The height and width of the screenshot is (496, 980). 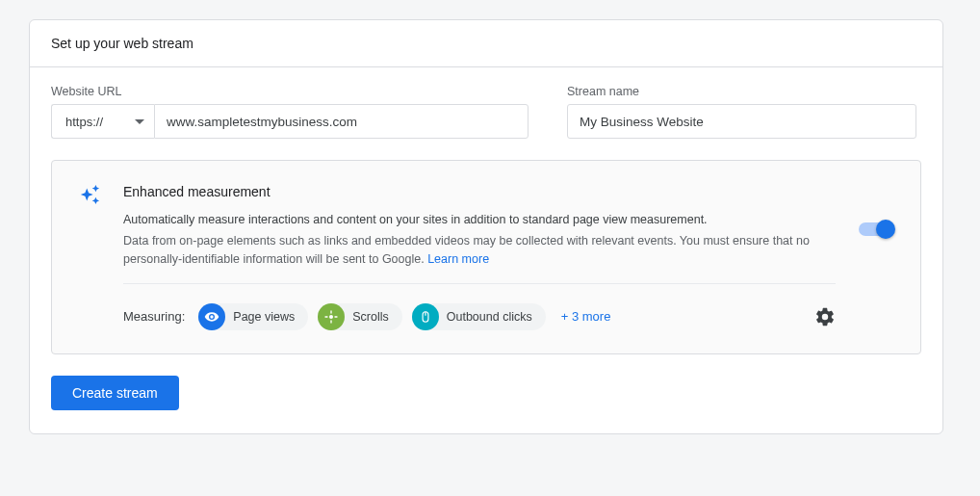 What do you see at coordinates (140, 121) in the screenshot?
I see `chevron-down-icon` at bounding box center [140, 121].